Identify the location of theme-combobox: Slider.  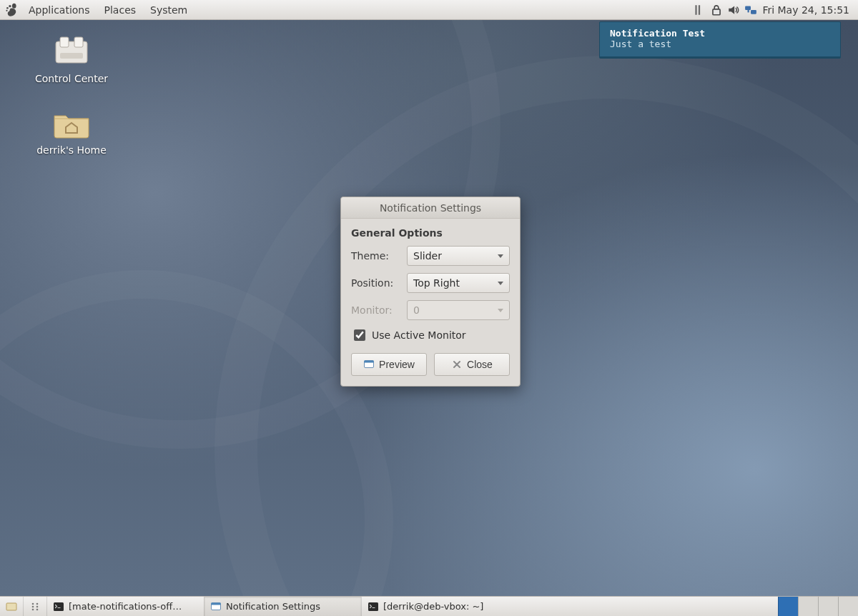
(458, 256).